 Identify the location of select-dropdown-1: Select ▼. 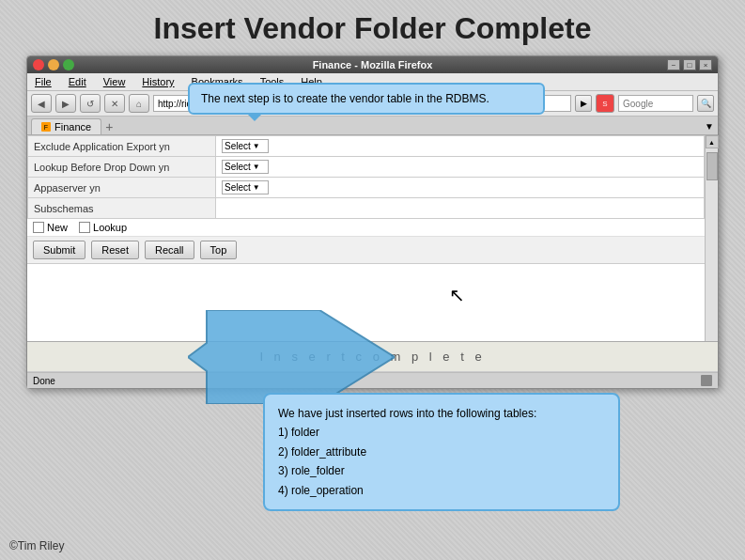
(245, 167).